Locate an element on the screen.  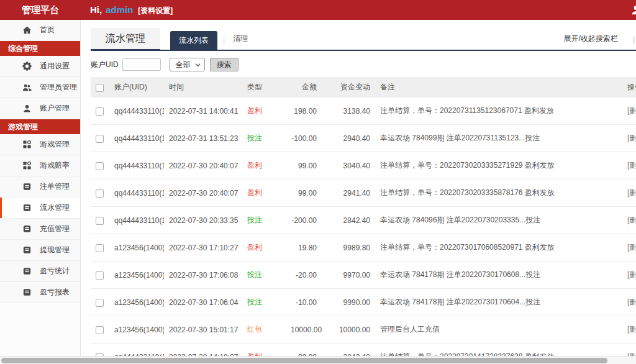
search-bar: 账户UID 全部 搜索 is located at coordinates (363, 65).